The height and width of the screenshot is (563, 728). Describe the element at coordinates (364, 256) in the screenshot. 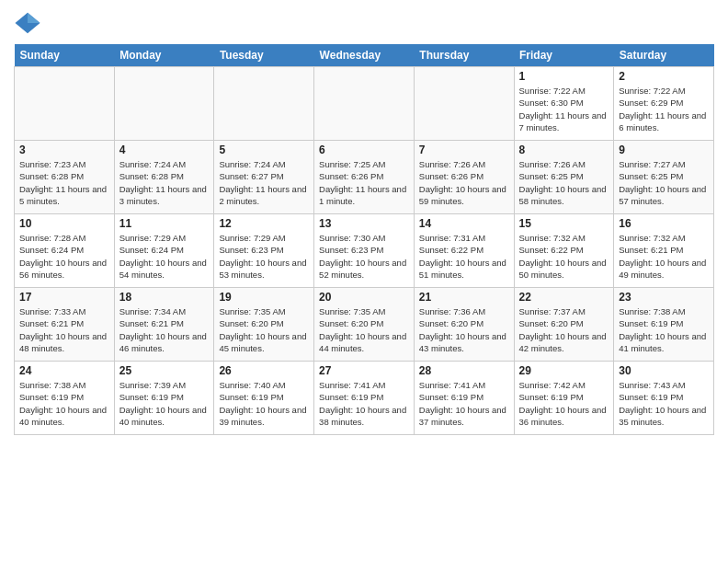

I see `day-info: Sunrise: 7:30 AM Sunset: 6:23 PM Dayligh…` at that location.